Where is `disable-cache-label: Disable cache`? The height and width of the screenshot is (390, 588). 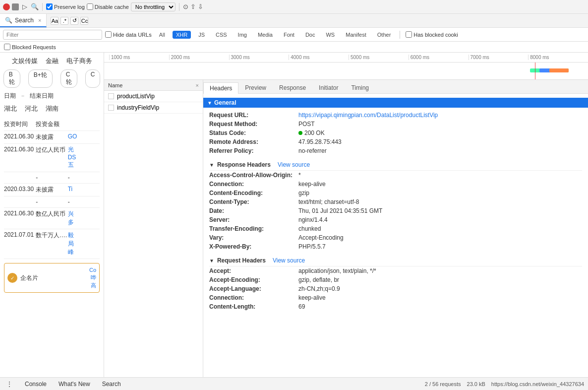 disable-cache-label: Disable cache is located at coordinates (112, 7).